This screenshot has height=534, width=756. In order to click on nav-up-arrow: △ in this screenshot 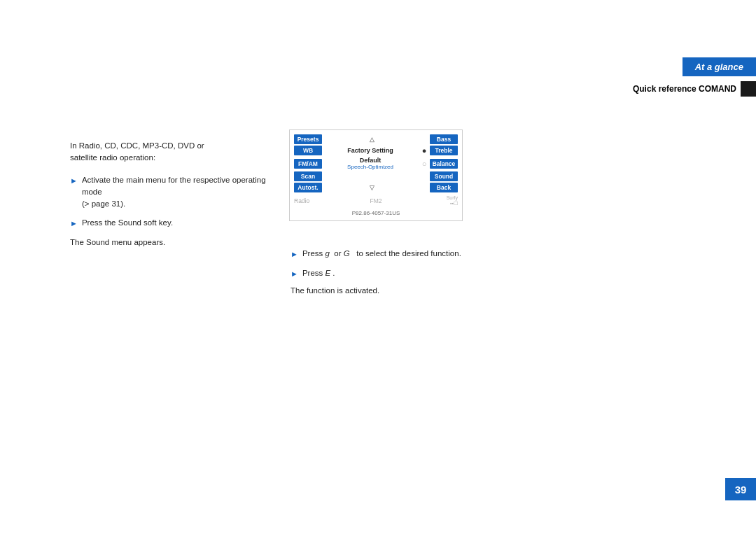, I will do `click(372, 139)`.